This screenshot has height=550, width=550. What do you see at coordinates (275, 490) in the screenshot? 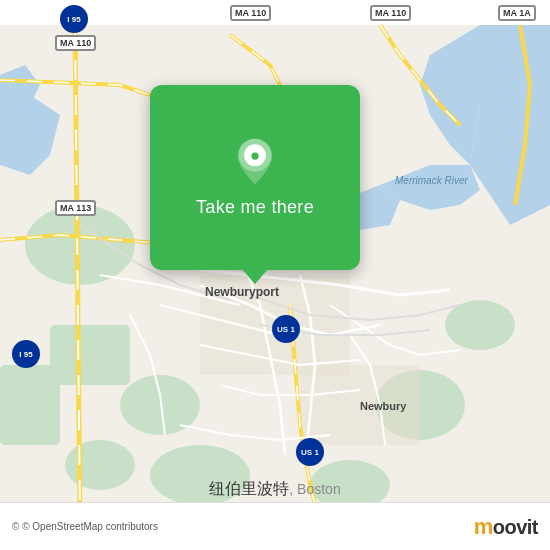
I see `city-subtitle: 纽伯里波特, Boston` at bounding box center [275, 490].